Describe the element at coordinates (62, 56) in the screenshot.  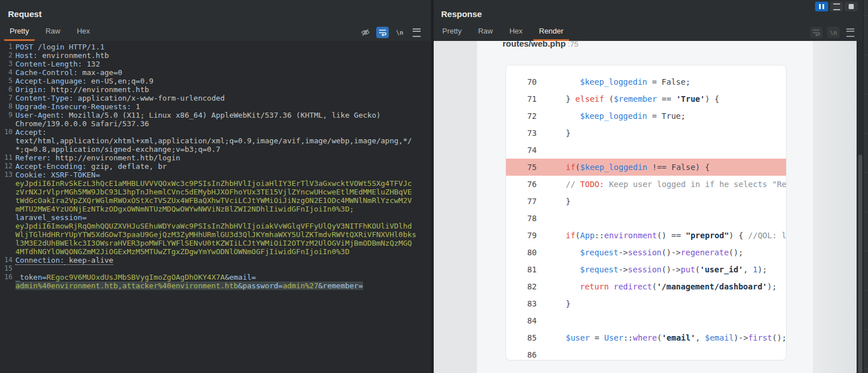
I see `line-text: Host: environment.htb` at that location.